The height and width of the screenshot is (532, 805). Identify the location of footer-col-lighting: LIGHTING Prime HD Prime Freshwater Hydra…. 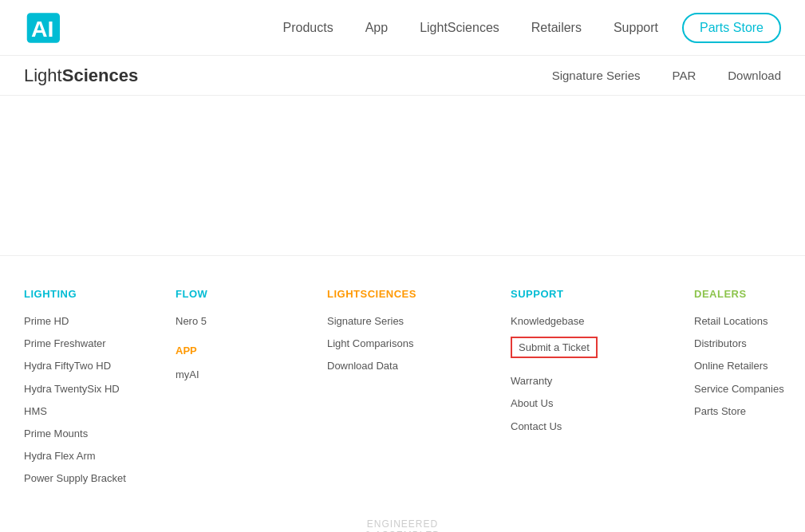
(88, 391).